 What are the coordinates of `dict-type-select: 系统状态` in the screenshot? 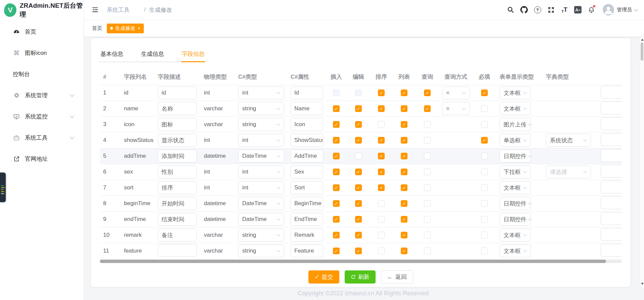 It's located at (568, 140).